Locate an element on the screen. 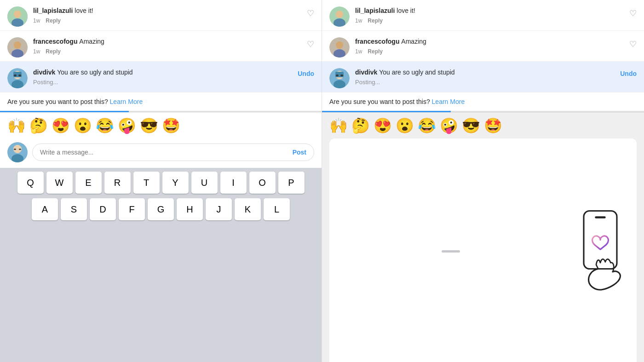 The image size is (644, 362). right-warning-bar: Are you sure you want to post this? Lear… is located at coordinates (483, 101).